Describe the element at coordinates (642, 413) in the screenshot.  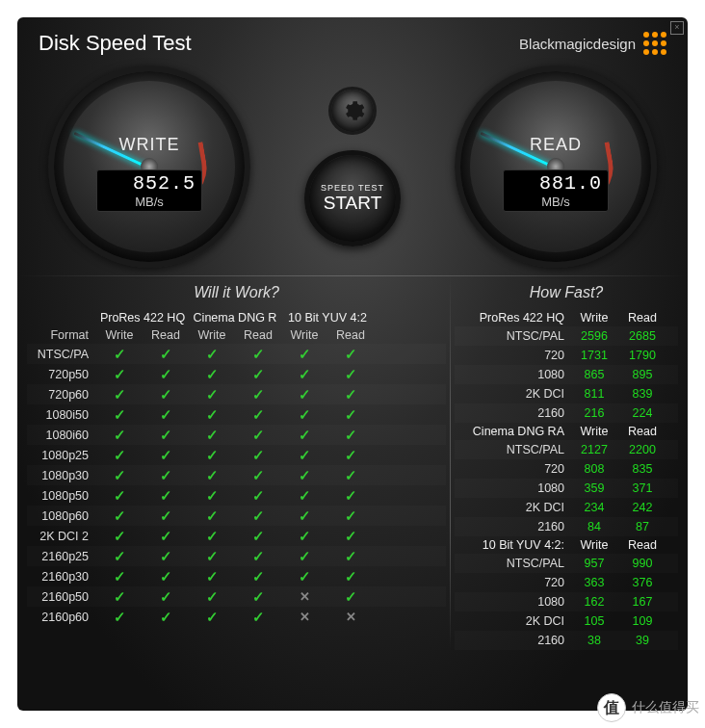
I see `fast-read-value: 224` at that location.